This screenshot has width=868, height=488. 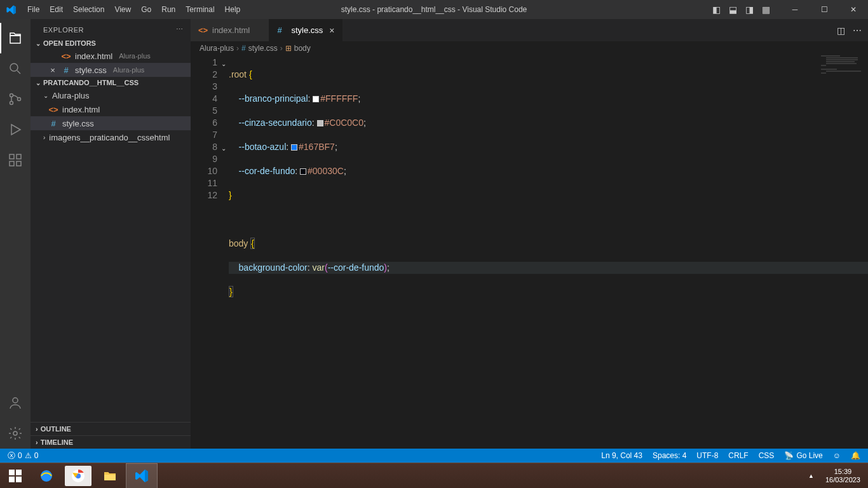 I want to click on editor-tabs: <> index.html × # style.css × ◫ ⋯, so click(x=529, y=30).